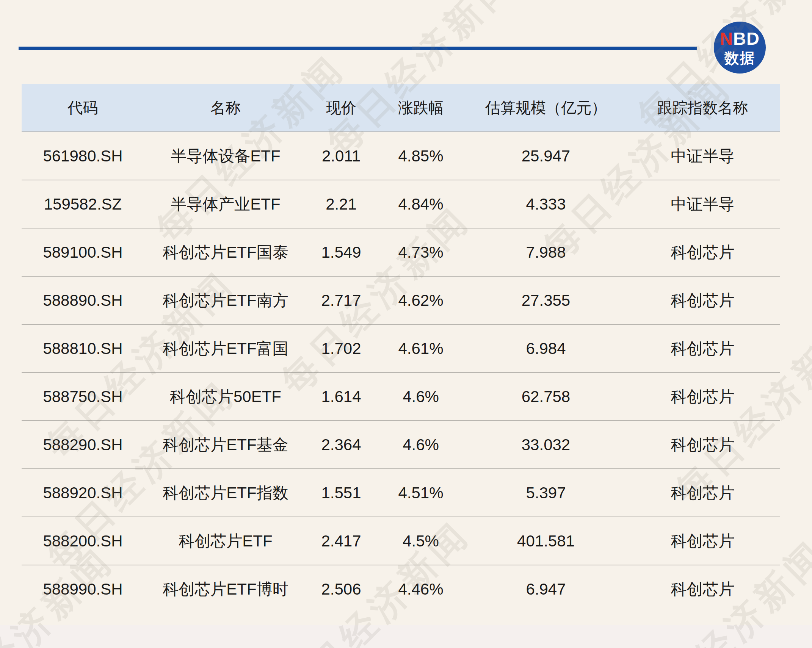 This screenshot has width=812, height=648. I want to click on cell-scale: 7.988, so click(546, 252).